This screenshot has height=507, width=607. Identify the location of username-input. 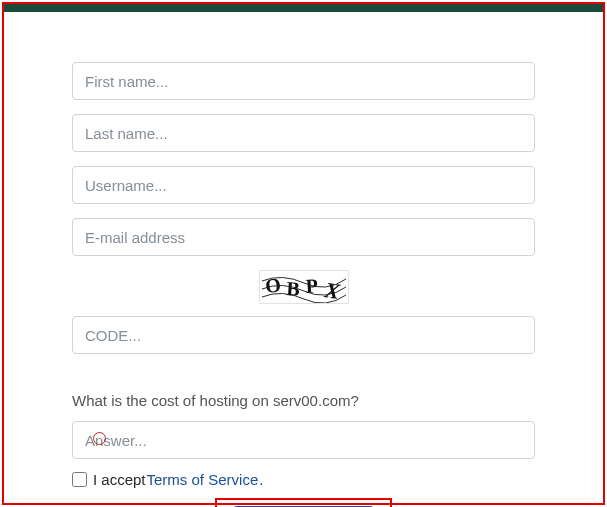
(304, 185).